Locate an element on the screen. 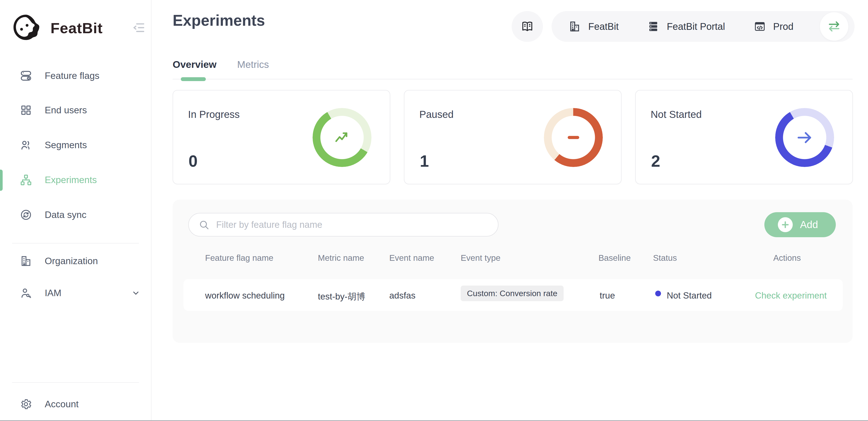  sidebar-item-segments: Segments is located at coordinates (75, 145).